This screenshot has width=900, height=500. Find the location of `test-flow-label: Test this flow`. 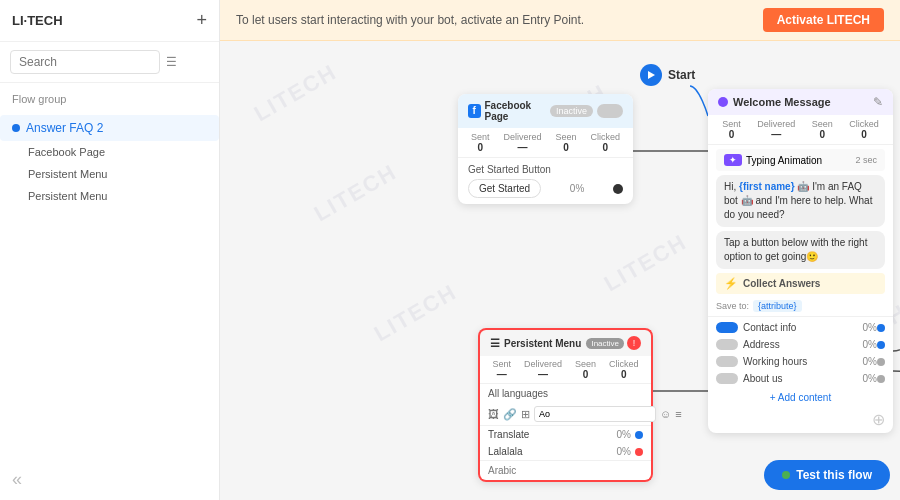

test-flow-label: Test this flow is located at coordinates (834, 475).